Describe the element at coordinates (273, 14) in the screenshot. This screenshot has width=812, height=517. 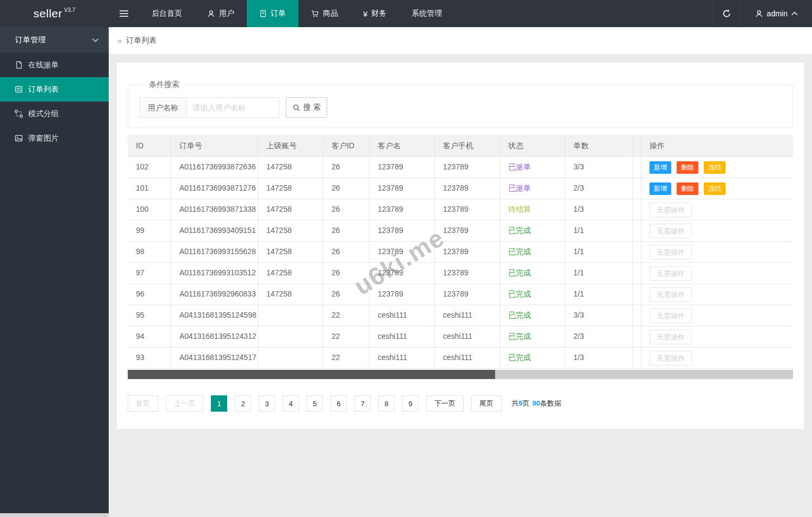
I see `nav-item-orders: 订单` at that location.